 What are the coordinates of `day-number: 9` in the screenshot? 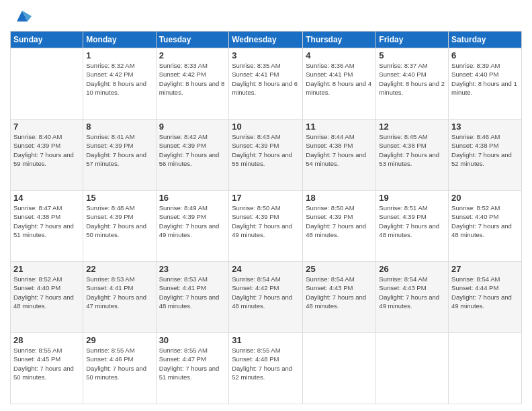 It's located at (193, 126).